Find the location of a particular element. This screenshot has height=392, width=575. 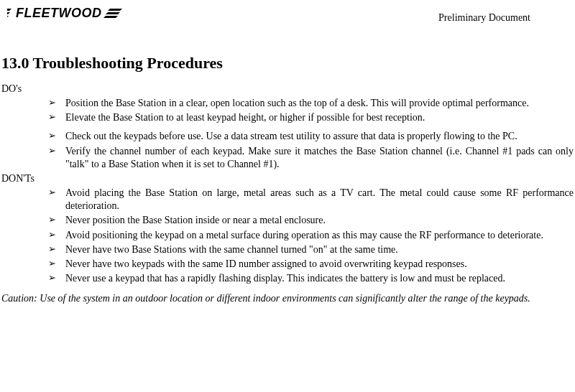

list-item: Check out the keypads before use. Use a … is located at coordinates (310, 136).